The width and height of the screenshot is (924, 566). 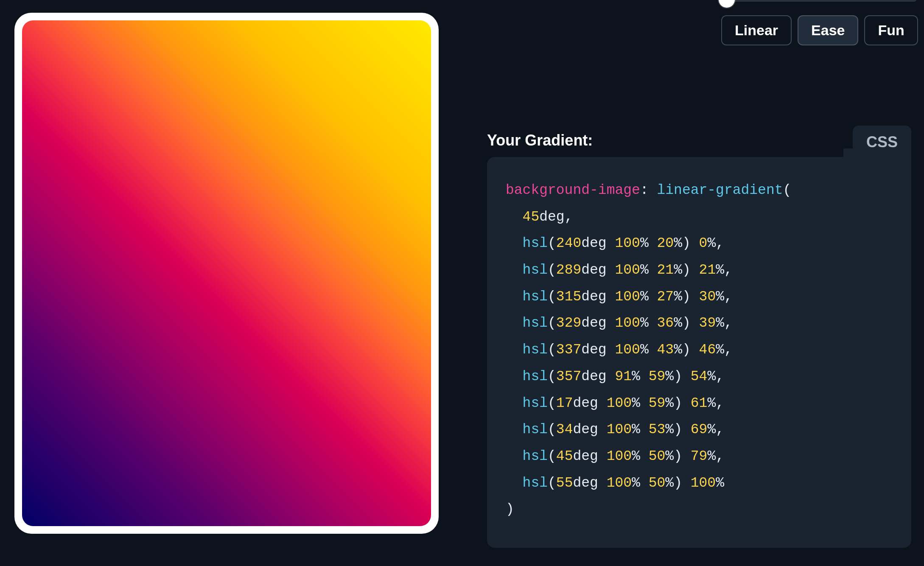 What do you see at coordinates (819, 1) in the screenshot?
I see `slider-track` at bounding box center [819, 1].